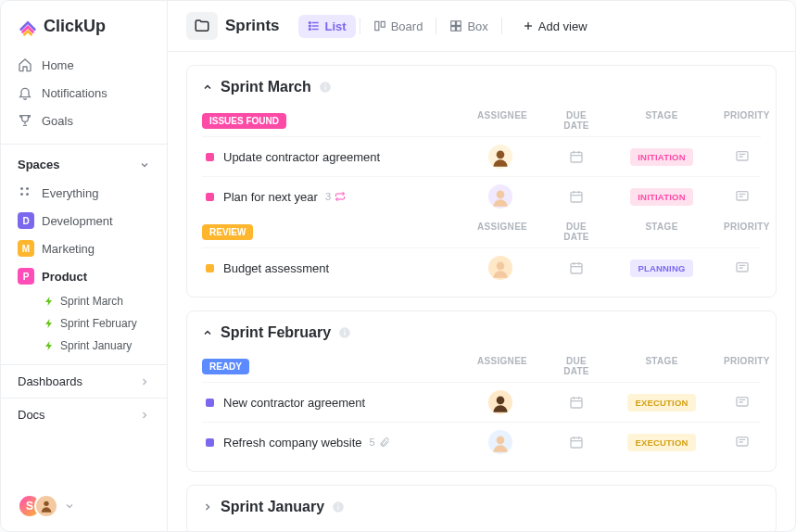  Describe the element at coordinates (26, 221) in the screenshot. I see `space-badge: D` at that location.